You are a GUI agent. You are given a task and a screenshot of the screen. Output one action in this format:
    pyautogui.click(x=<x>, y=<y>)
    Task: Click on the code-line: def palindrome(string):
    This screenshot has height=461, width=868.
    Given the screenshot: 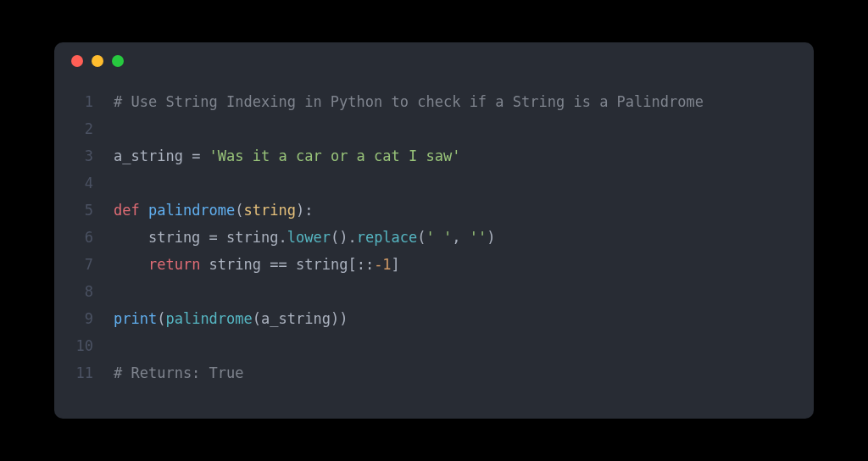 What is the action you would take?
    pyautogui.click(x=464, y=210)
    